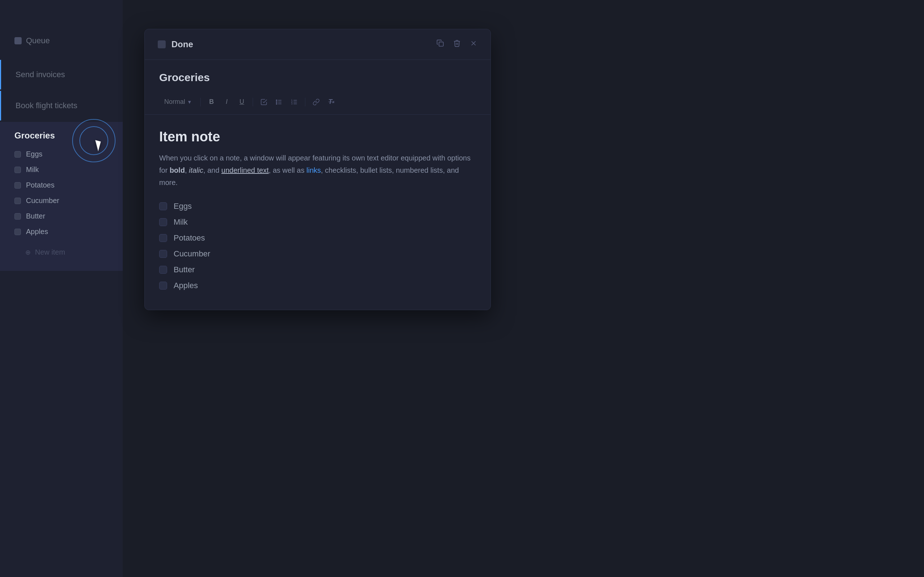 The image size is (924, 577). Describe the element at coordinates (316, 102) in the screenshot. I see `link-button` at that location.